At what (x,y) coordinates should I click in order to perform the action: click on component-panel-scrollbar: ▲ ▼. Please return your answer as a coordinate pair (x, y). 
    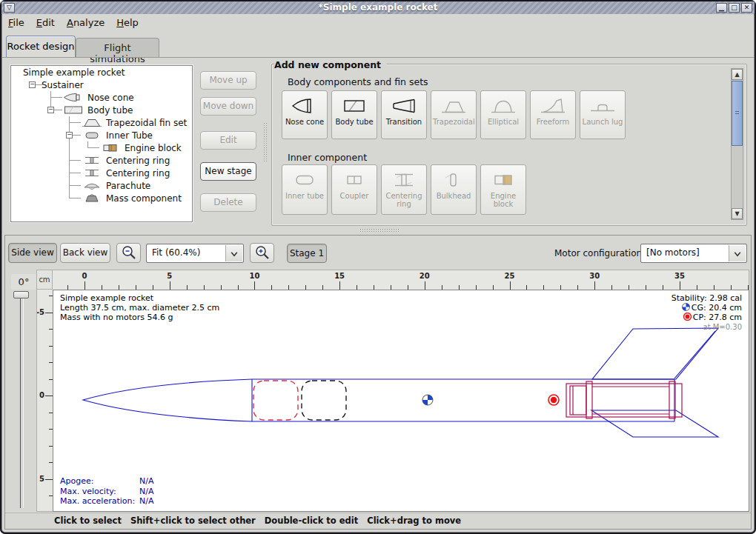
    Looking at the image, I should click on (737, 144).